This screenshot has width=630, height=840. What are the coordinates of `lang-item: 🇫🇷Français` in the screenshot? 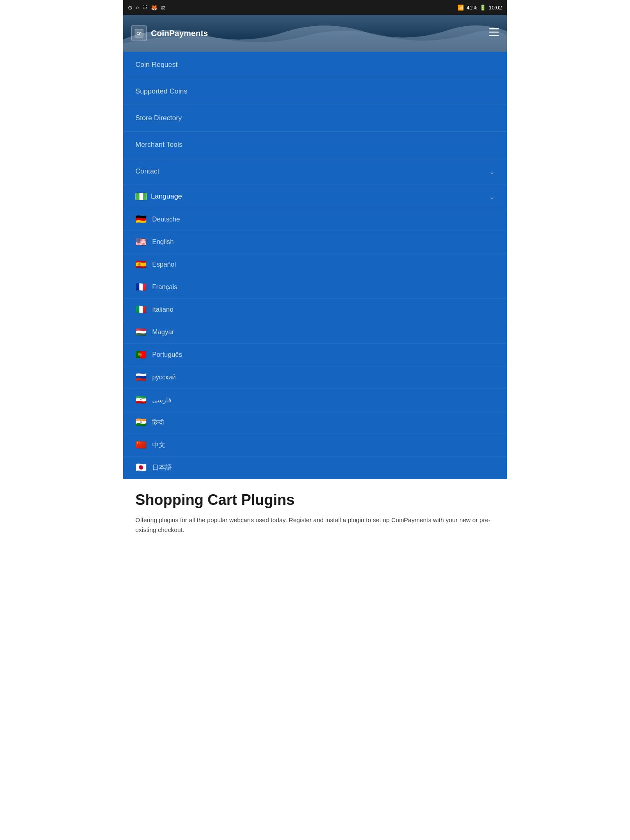 It's located at (315, 287).